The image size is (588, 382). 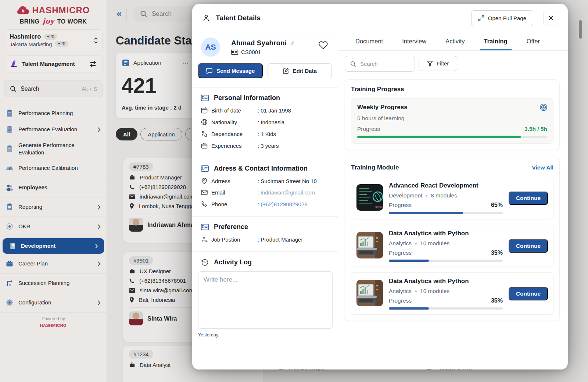 What do you see at coordinates (53, 264) in the screenshot?
I see `sidebar-item-career-plan: Career Plan` at bounding box center [53, 264].